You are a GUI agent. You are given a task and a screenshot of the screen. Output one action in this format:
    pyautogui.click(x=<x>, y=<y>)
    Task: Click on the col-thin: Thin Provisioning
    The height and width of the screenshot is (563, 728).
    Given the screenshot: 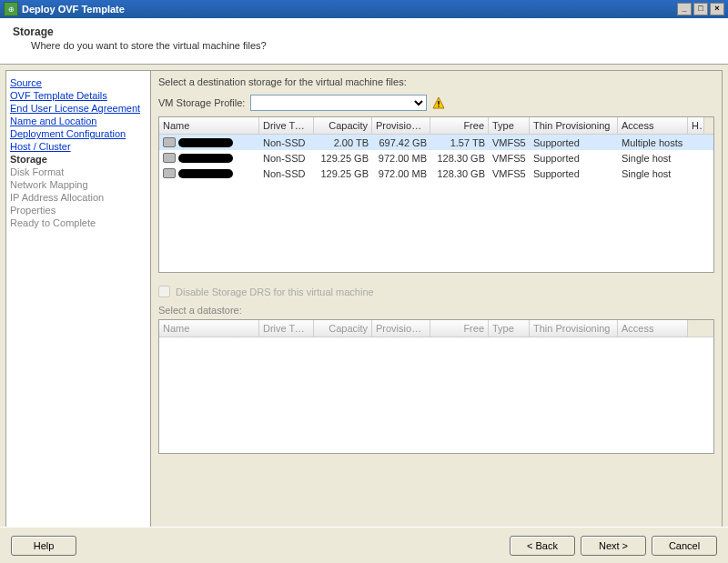 What is the action you would take?
    pyautogui.click(x=573, y=126)
    